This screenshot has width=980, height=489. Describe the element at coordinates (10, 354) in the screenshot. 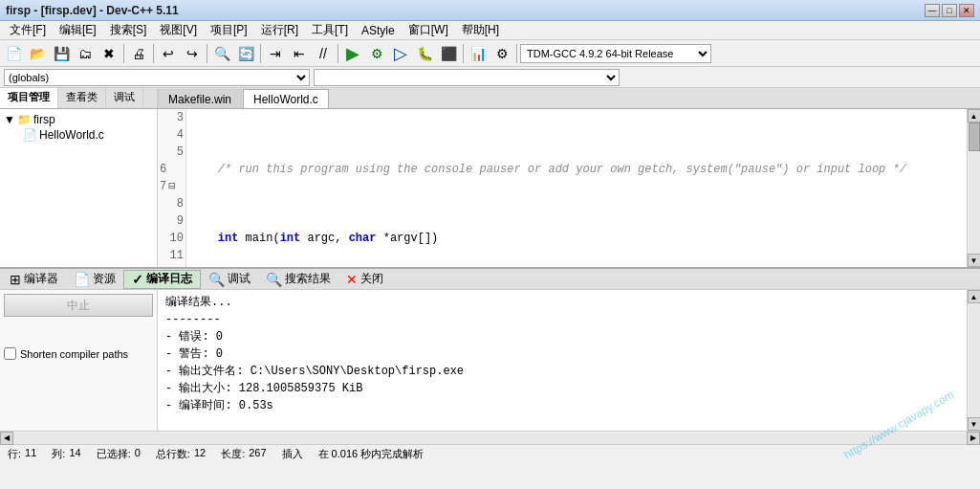

I see `shorten-paths-checkbox` at that location.